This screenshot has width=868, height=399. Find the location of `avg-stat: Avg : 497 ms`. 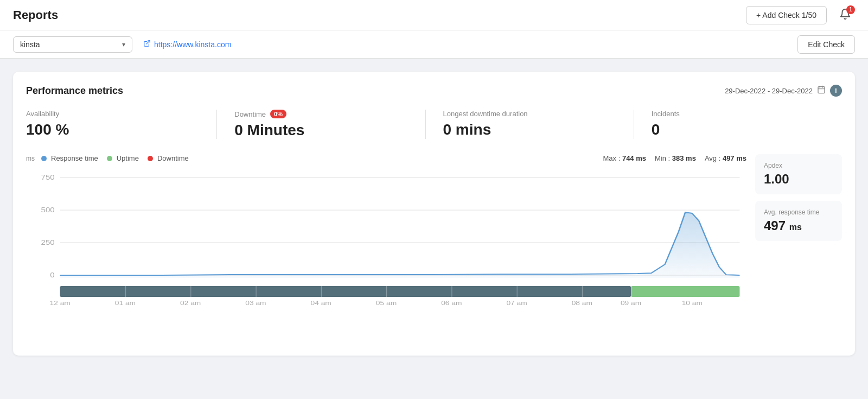

avg-stat: Avg : 497 ms is located at coordinates (726, 159).